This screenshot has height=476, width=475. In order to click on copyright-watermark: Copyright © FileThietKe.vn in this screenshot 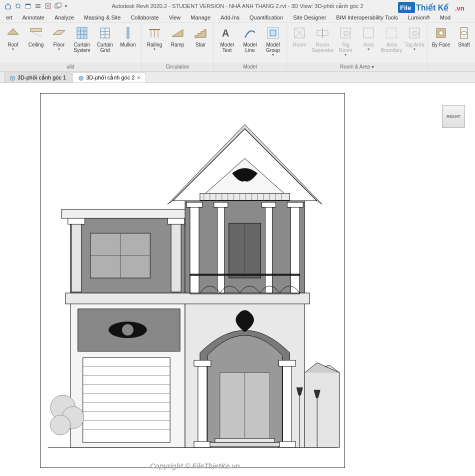, I will do `click(195, 466)`.